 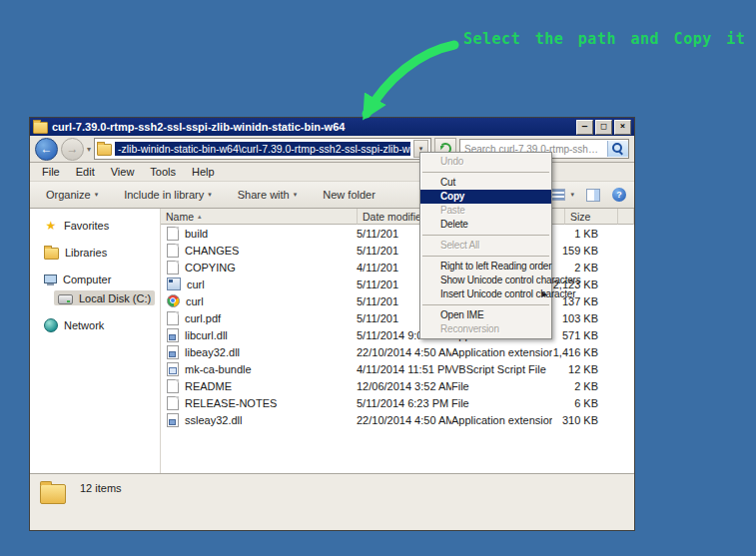 What do you see at coordinates (123, 172) in the screenshot?
I see `menu-view: View` at bounding box center [123, 172].